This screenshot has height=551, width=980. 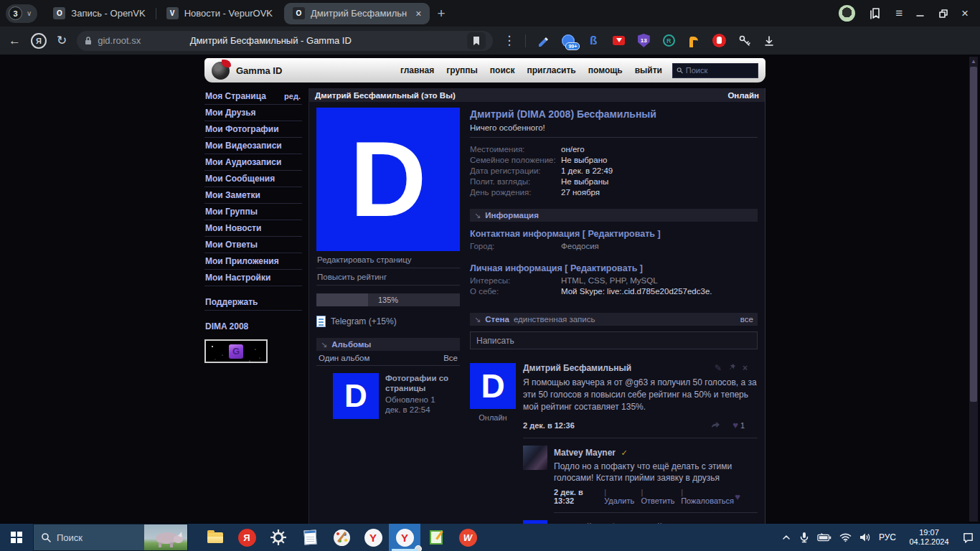 What do you see at coordinates (543, 41) in the screenshot?
I see `color-picker-extension-icon` at bounding box center [543, 41].